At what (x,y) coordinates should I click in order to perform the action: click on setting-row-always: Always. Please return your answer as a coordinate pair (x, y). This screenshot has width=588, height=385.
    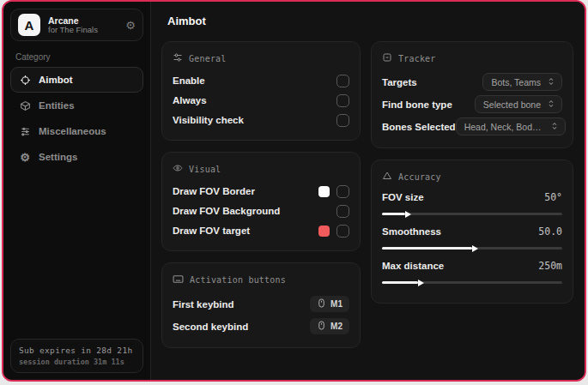
    Looking at the image, I should click on (261, 100).